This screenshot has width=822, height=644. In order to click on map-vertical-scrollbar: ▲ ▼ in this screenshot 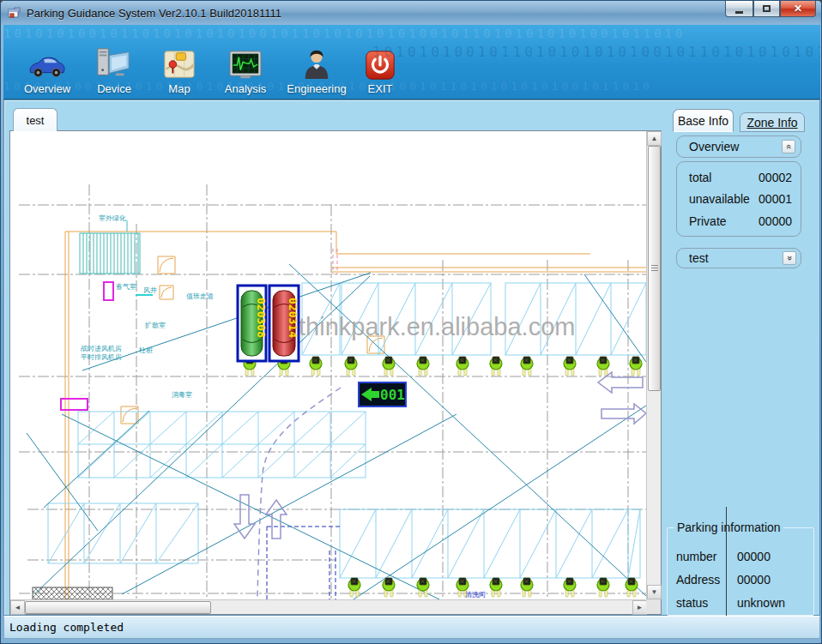, I will do `click(654, 365)`.